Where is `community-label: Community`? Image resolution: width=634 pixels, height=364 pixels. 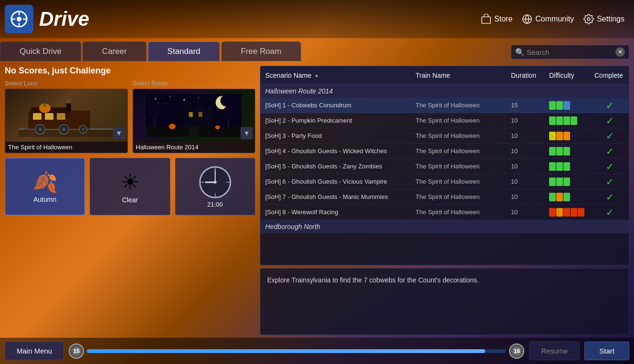 community-label: Community is located at coordinates (554, 19).